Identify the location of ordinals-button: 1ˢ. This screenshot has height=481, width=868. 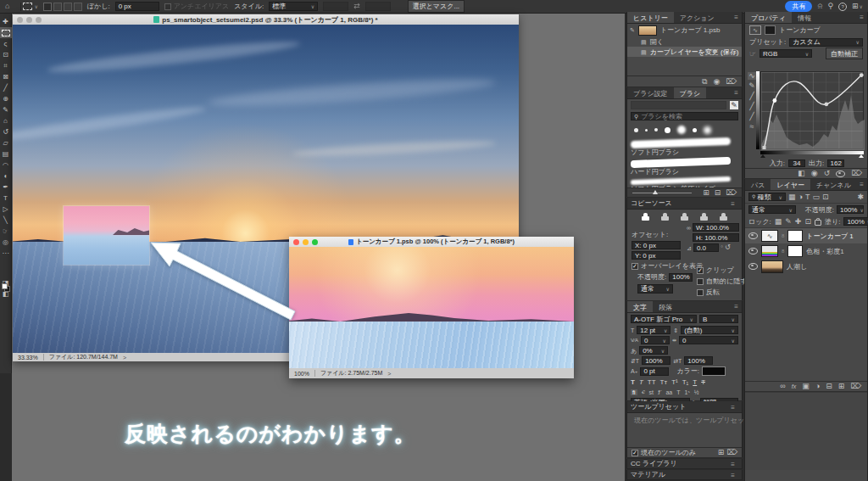
(687, 392).